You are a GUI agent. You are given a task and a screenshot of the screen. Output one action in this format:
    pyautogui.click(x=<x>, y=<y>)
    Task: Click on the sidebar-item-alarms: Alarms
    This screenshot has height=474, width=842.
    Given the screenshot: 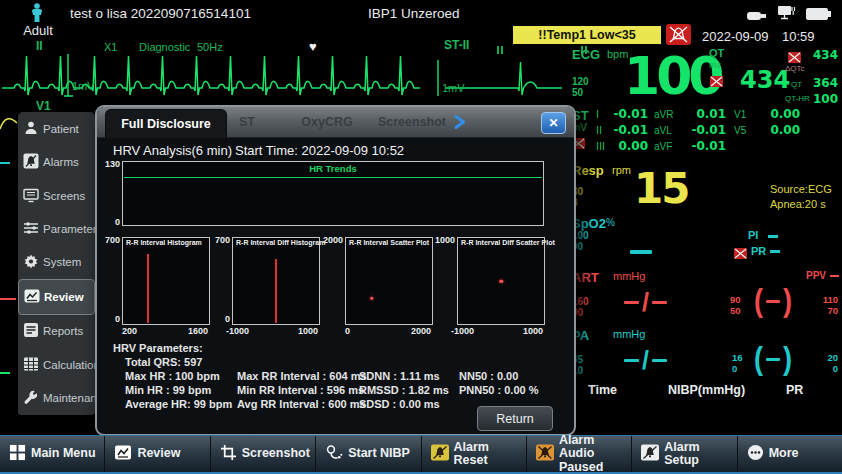 What is the action you would take?
    pyautogui.click(x=56, y=162)
    